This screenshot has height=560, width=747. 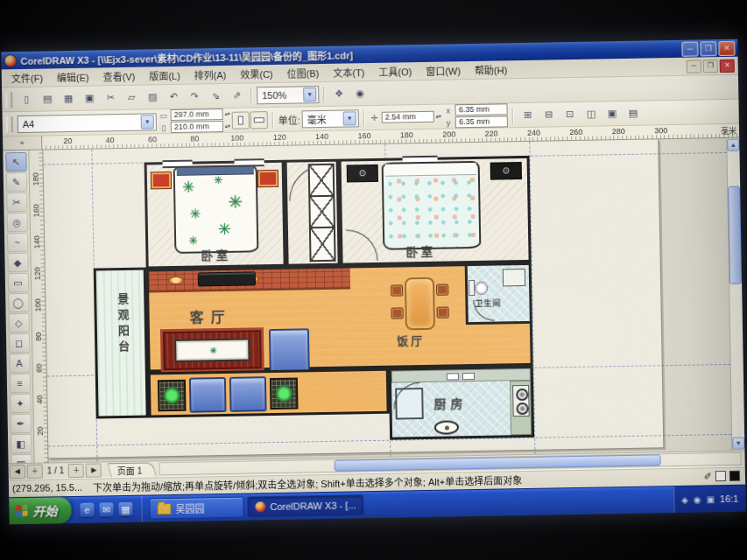 What do you see at coordinates (447, 427) in the screenshot?
I see `kitchen-basin` at bounding box center [447, 427].